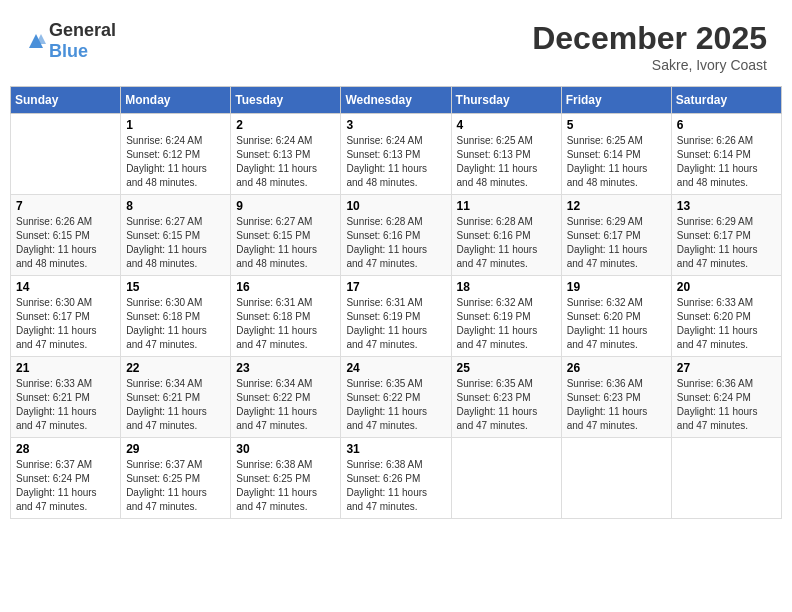 The image size is (792, 612). Describe the element at coordinates (66, 236) in the screenshot. I see `calendar-day-cell: 7Sunrise: 6:26 AMSunset: 6:15 PMDaylight…` at that location.